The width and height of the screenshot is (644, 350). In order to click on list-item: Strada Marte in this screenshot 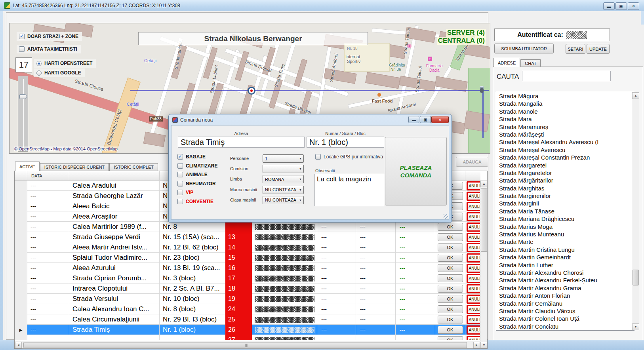, I will do `click(565, 242)`.